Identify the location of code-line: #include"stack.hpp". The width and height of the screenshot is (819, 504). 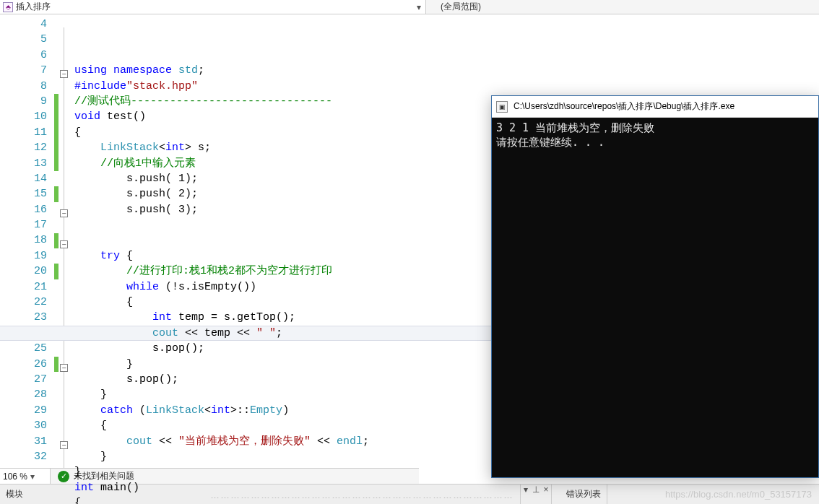
(446, 87).